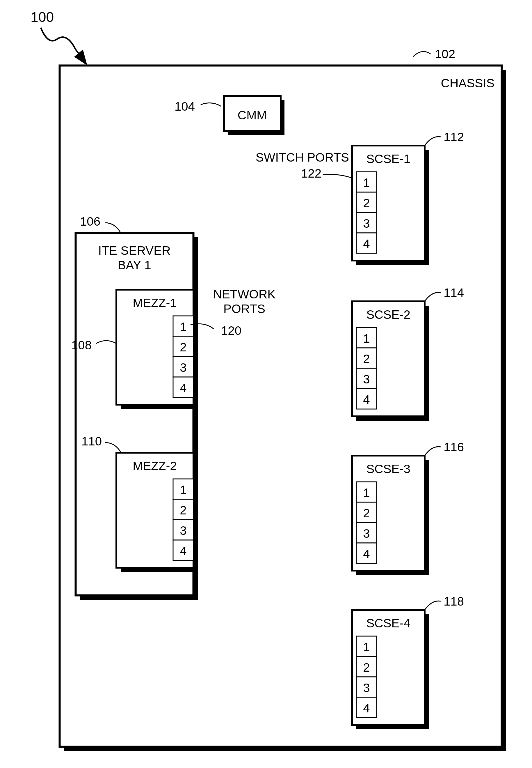 The width and height of the screenshot is (532, 768). I want to click on scse4-ports: 1 2 3 4, so click(367, 677).